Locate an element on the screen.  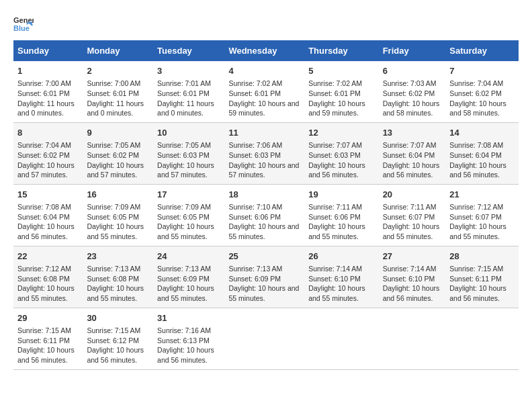
header-thursday: Thursday is located at coordinates (341, 51).